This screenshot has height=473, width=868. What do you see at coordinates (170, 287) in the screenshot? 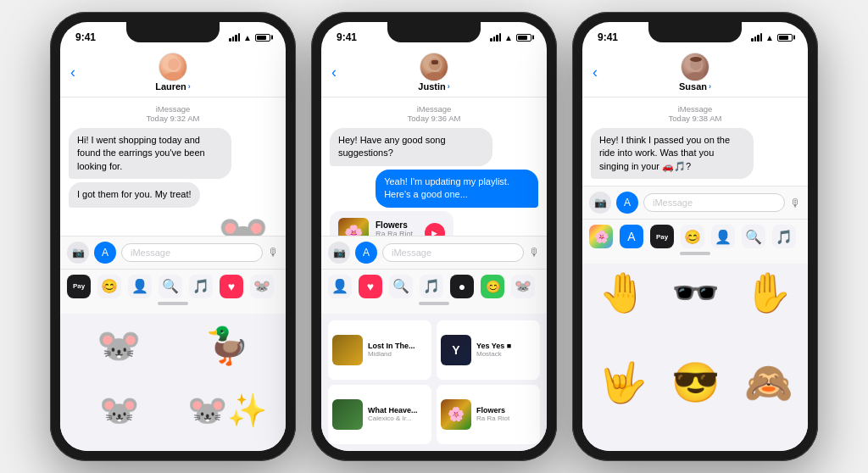
I see `search-icon-1: 🔍` at bounding box center [170, 287].